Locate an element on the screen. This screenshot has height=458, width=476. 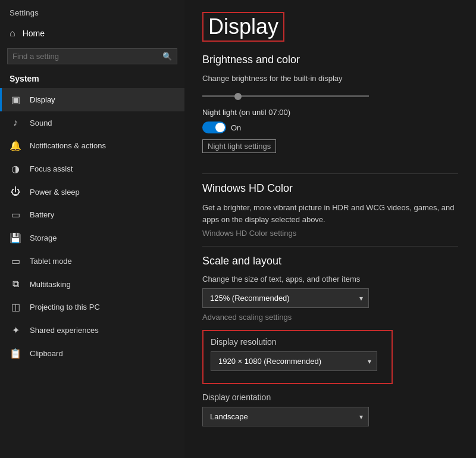
night-light-row: Night light (on until 07:00) is located at coordinates (330, 112).